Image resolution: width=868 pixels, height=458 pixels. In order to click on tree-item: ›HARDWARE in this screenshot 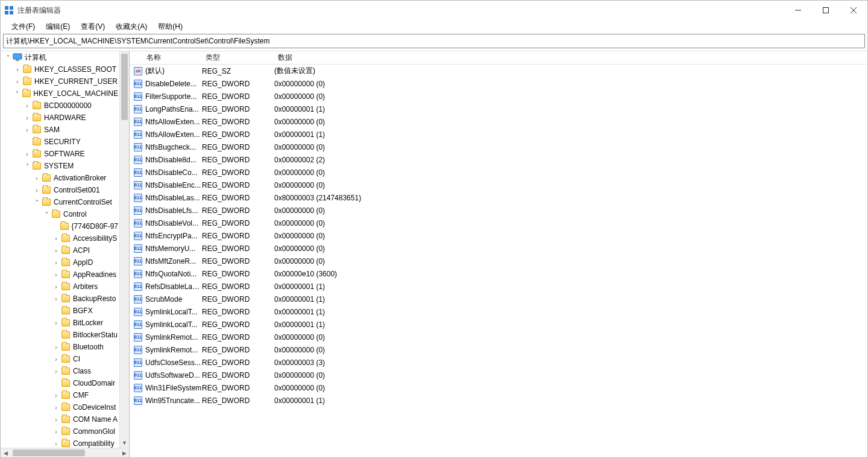, I will do `click(60, 118)`.